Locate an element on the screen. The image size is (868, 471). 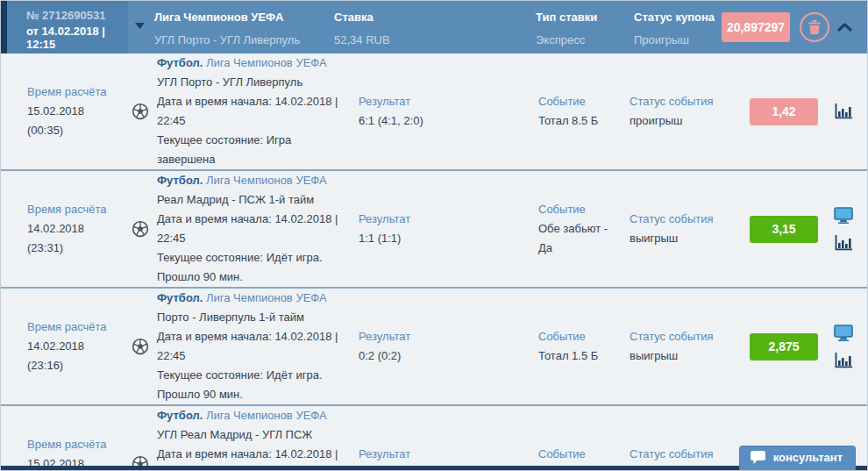
consultant-chat-button: консультант is located at coordinates (798, 458).